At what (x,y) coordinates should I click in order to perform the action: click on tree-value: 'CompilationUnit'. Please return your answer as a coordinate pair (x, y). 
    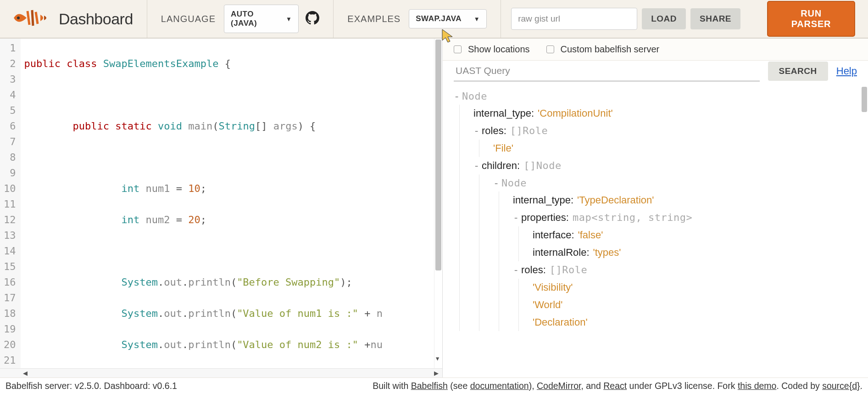
    Looking at the image, I should click on (575, 113).